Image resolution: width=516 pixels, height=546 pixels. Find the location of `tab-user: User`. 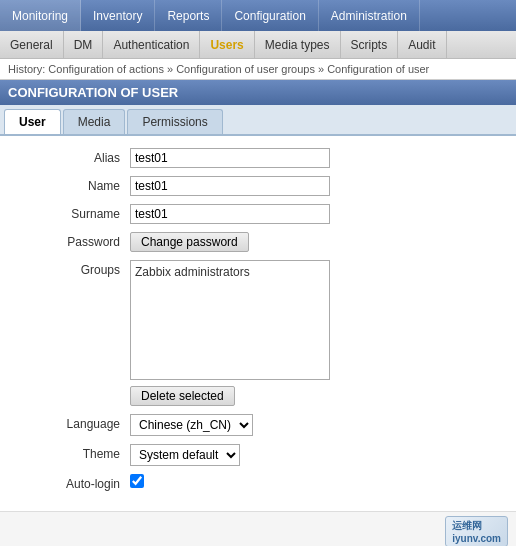

tab-user: User is located at coordinates (32, 122).